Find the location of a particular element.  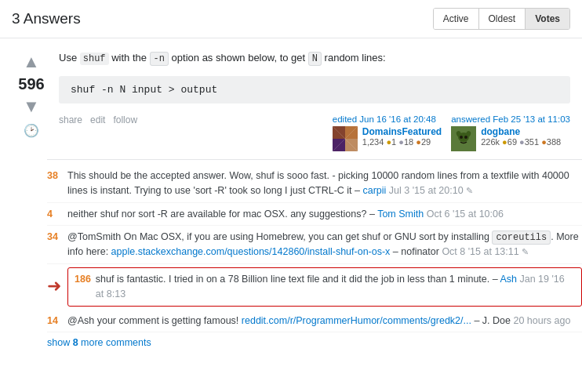

tab-active: Active is located at coordinates (457, 19).